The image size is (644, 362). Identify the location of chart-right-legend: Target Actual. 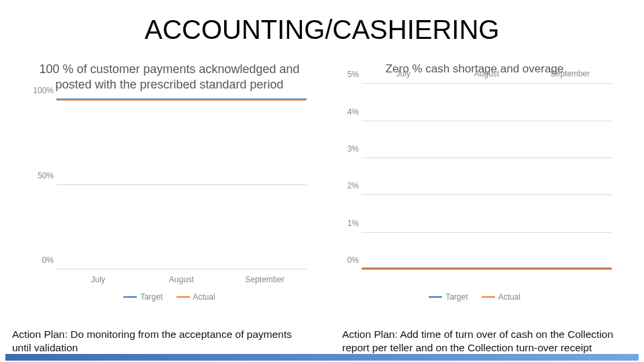
(475, 297).